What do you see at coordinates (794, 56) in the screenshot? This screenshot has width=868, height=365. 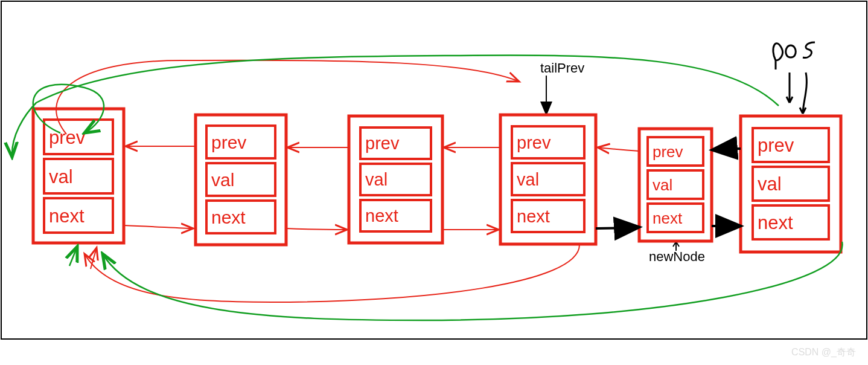 I see `pos-label` at bounding box center [794, 56].